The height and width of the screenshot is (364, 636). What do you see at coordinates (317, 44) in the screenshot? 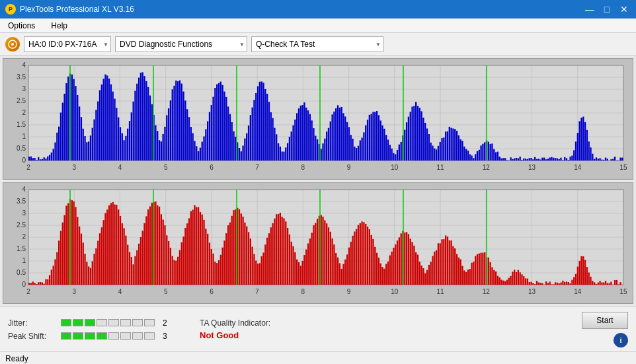
I see `test-select: Q-Check TA Test` at bounding box center [317, 44].